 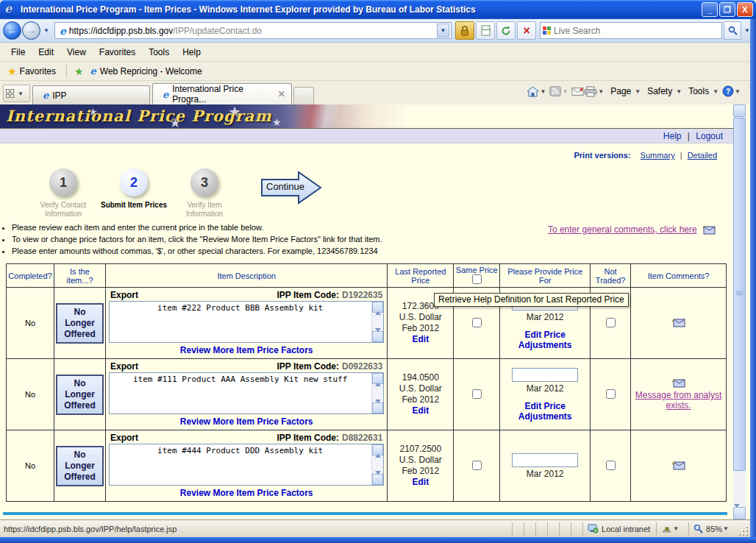 What do you see at coordinates (38, 71) in the screenshot?
I see `favorites-button: Favorites` at bounding box center [38, 71].